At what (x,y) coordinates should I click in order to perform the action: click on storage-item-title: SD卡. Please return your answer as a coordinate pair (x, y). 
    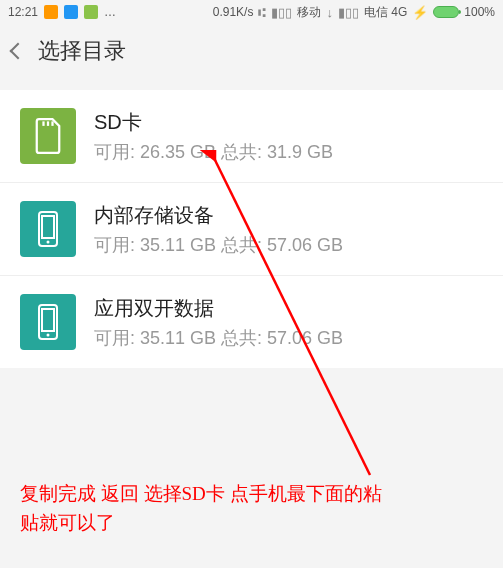
    Looking at the image, I should click on (214, 122).